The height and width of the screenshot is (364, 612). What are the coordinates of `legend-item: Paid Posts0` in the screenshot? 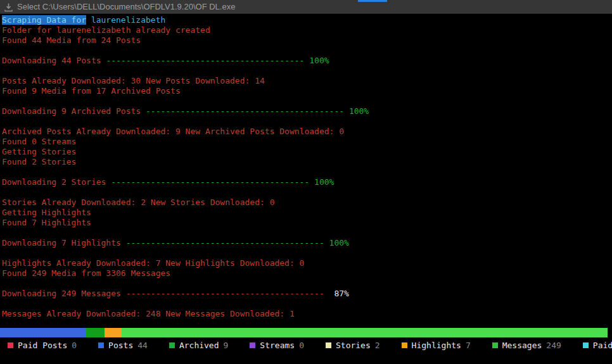 It's located at (42, 346).